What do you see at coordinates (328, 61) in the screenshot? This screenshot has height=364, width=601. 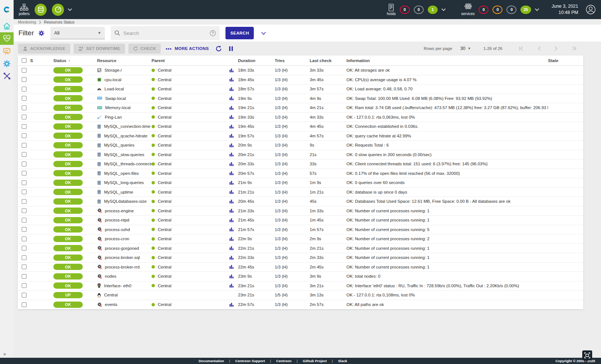 I see `column-header-last-check: Last check` at bounding box center [328, 61].